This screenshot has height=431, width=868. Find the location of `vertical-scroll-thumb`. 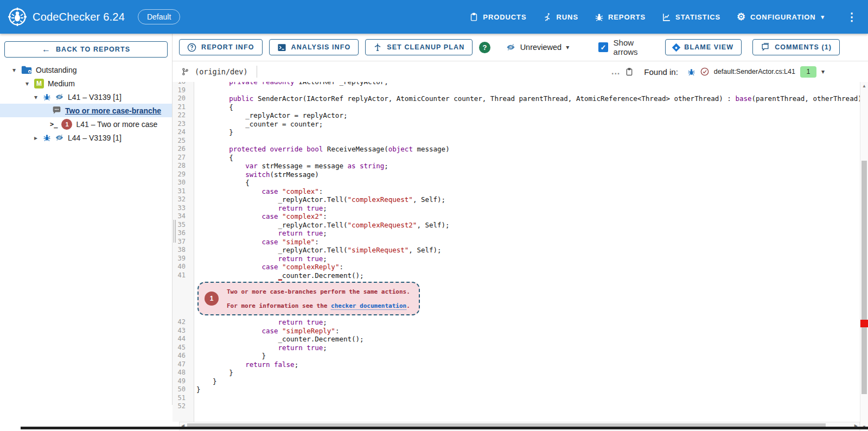

vertical-scroll-thumb is located at coordinates (864, 277).